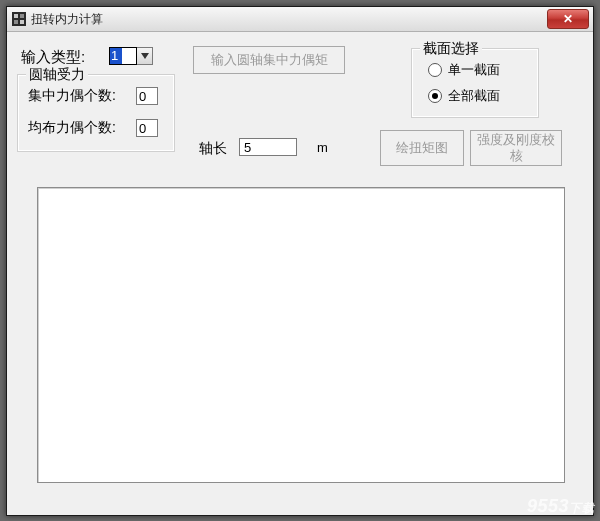  What do you see at coordinates (422, 148) in the screenshot?
I see `draw-diagram-button: 绘扭矩图` at bounding box center [422, 148].